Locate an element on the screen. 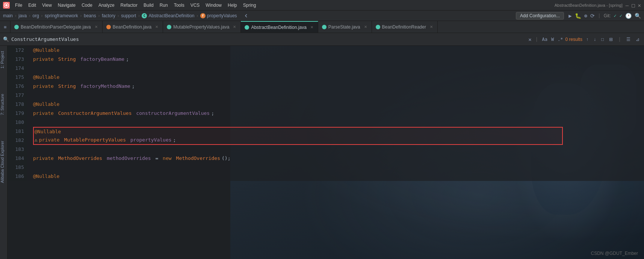 This screenshot has height=259, width=644. search-icon: 🔍 is located at coordinates (6, 39).